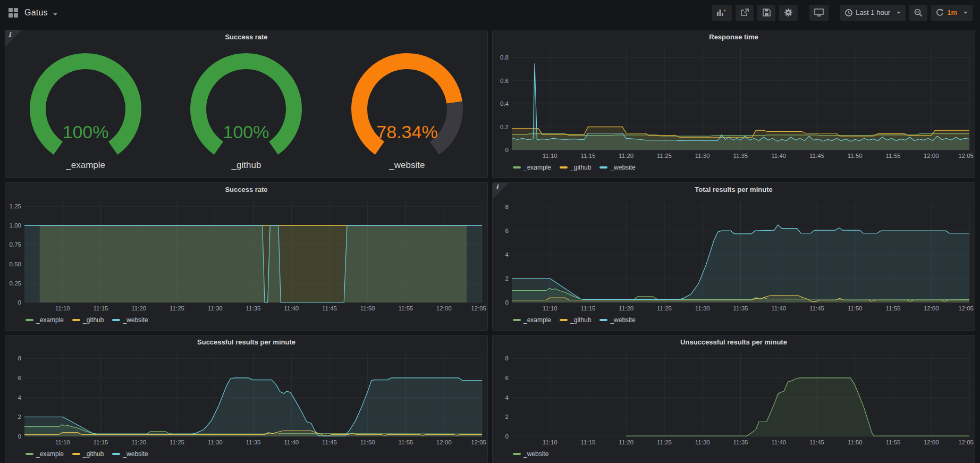 This screenshot has width=980, height=463. What do you see at coordinates (13, 13) in the screenshot?
I see `dashboards-grid-icon` at bounding box center [13, 13].